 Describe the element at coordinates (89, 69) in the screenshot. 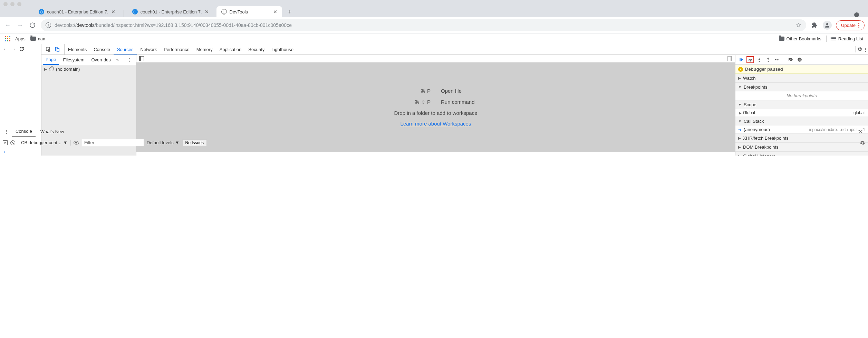

I see `tree-item: ▶ (no domain)` at that location.